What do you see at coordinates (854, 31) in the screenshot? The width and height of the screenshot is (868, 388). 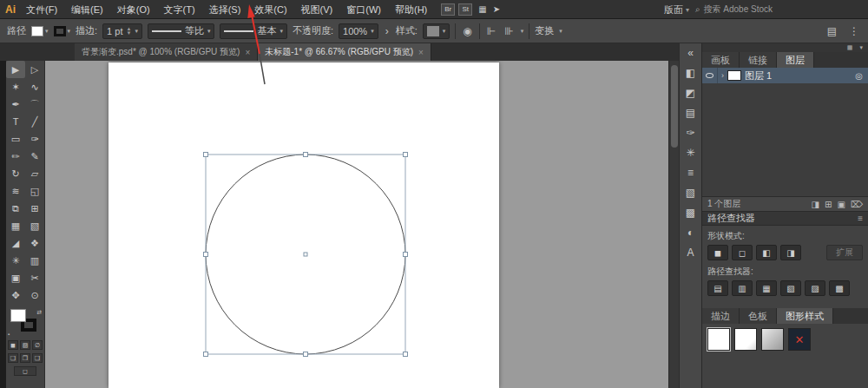 I see `control-bar-menu-icon: ⋮` at bounding box center [854, 31].